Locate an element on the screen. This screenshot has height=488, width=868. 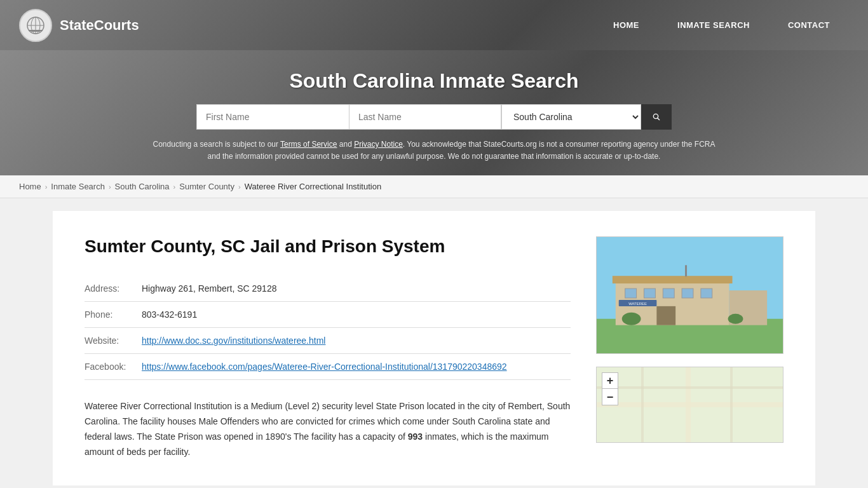
breadcrumb-home: Home is located at coordinates (31, 187).